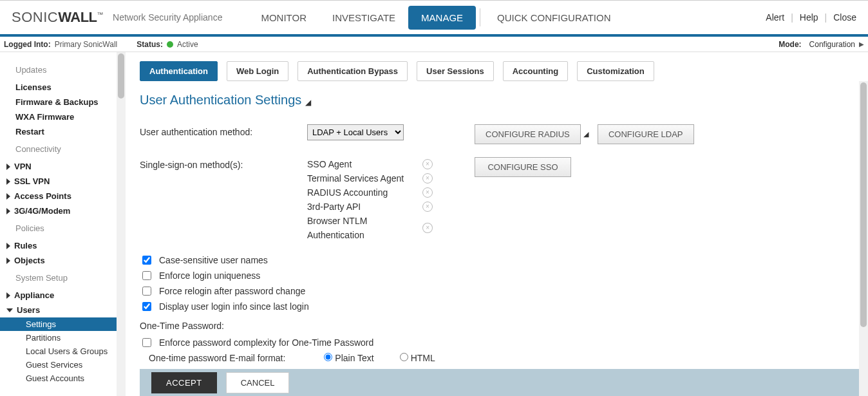 The height and width of the screenshot is (396, 868). Describe the element at coordinates (58, 149) in the screenshot. I see `sidebar-group-connectivity: Connectivity` at that location.